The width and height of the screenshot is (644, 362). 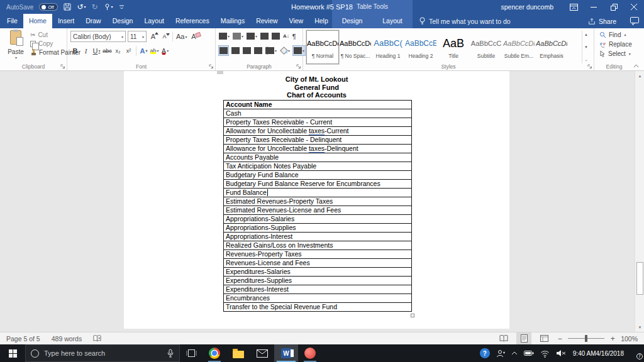 What do you see at coordinates (224, 50) in the screenshot?
I see `align-left-button` at bounding box center [224, 50].